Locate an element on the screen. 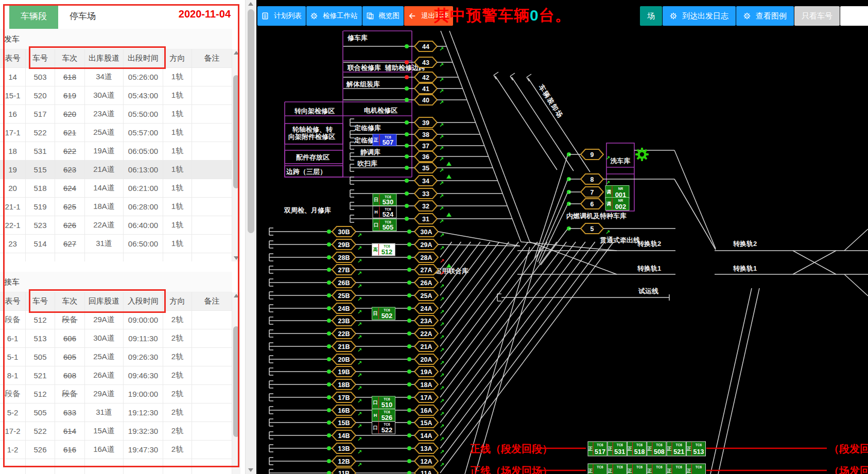  svg-text: 526 is located at coordinates (387, 418).